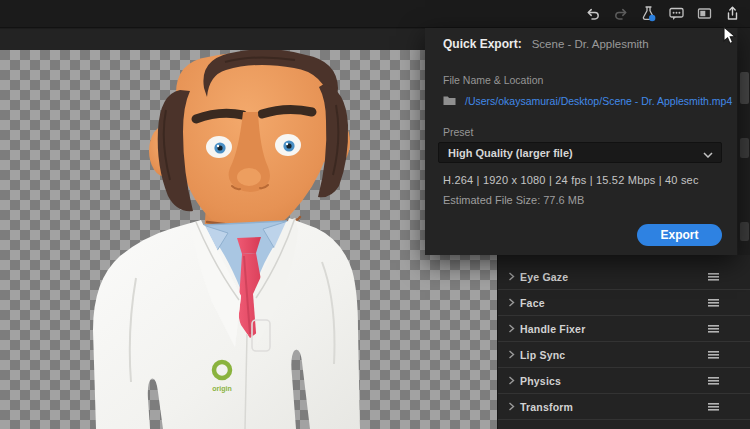 Image resolution: width=750 pixels, height=429 pixels. What do you see at coordinates (732, 14) in the screenshot?
I see `export-share-icon` at bounding box center [732, 14].